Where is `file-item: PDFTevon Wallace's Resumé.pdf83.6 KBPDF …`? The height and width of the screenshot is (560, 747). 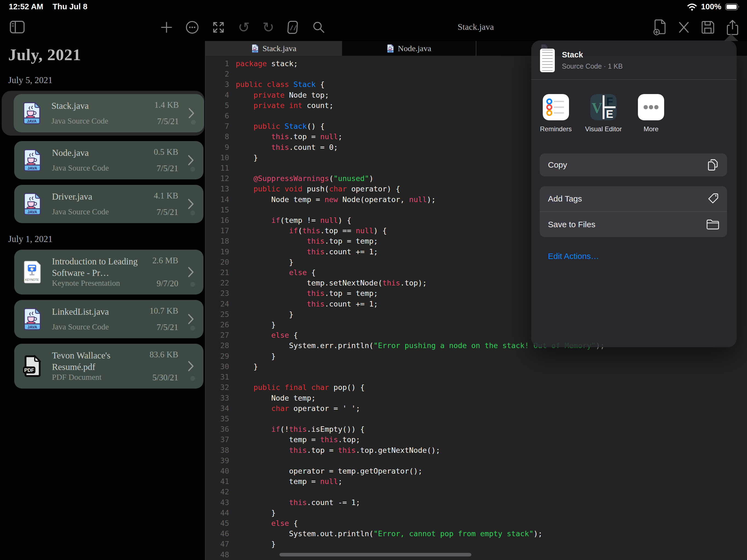 file-item: PDFTevon Wallace's Resumé.pdf83.6 KBPDF … is located at coordinates (109, 366).